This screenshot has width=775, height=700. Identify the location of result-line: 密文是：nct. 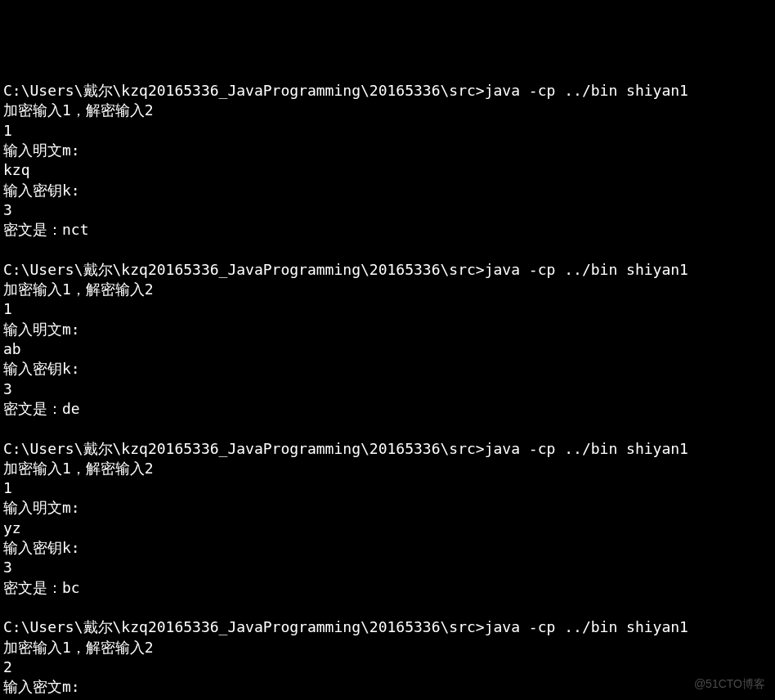
(388, 230).